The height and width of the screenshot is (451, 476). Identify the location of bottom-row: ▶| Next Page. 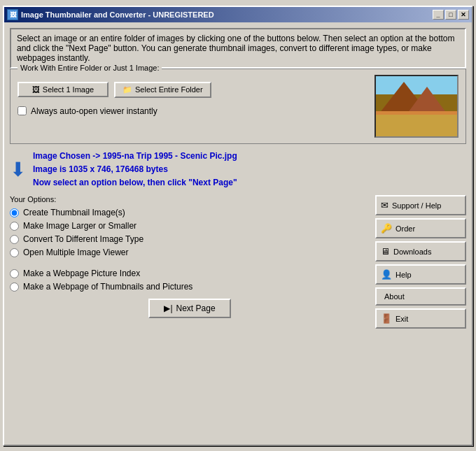
(190, 308).